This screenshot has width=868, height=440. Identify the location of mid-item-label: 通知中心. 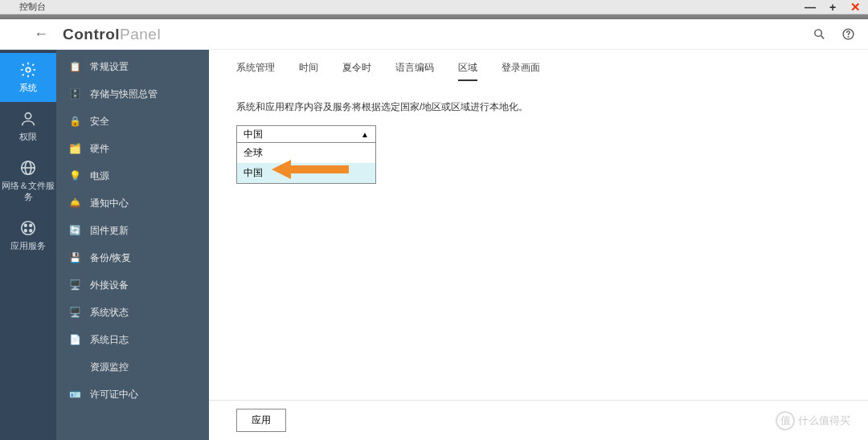
(109, 204).